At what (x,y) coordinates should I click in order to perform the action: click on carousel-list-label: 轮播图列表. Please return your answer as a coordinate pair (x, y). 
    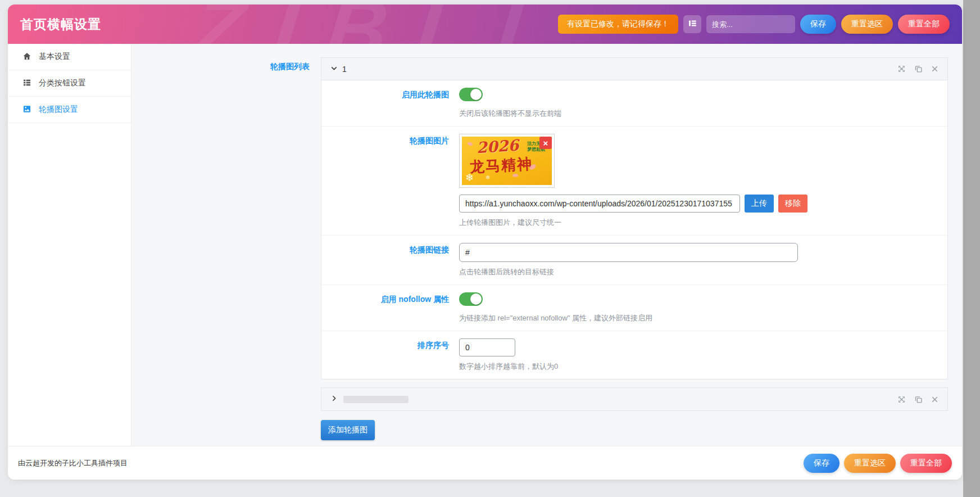
    Looking at the image, I should click on (226, 65).